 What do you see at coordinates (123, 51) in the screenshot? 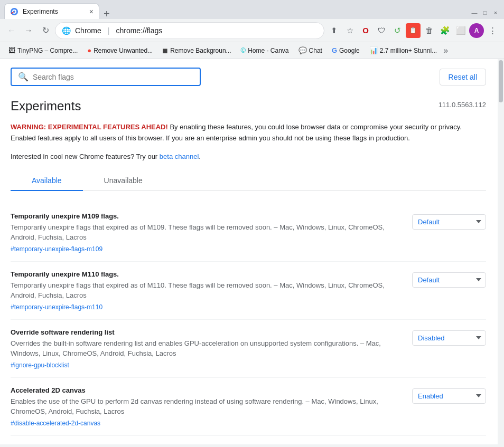
I see `bookmark-remove-unwanted-label: Remove Unwanted...` at bounding box center [123, 51].